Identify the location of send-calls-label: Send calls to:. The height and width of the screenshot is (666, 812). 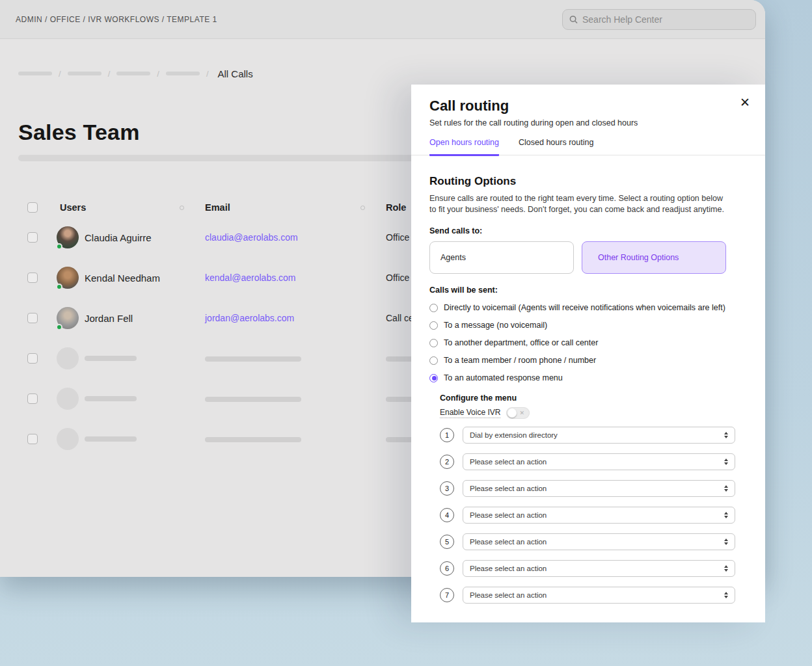
(582, 231).